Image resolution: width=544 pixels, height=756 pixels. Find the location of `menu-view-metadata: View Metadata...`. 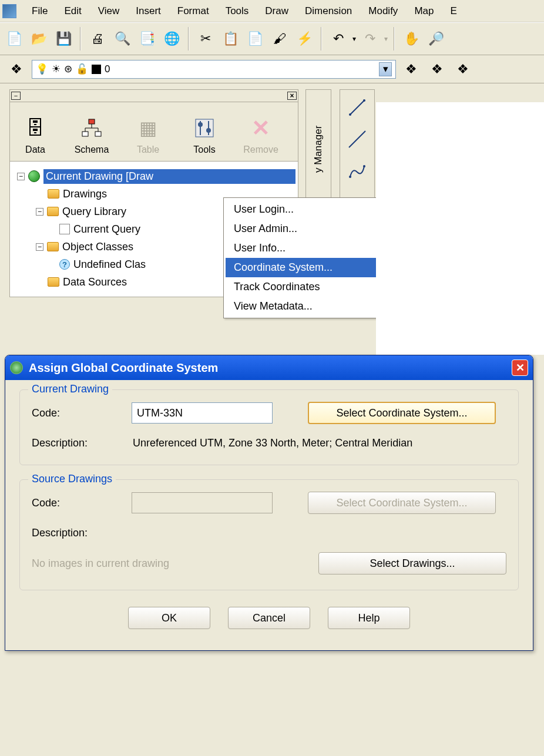

menu-view-metadata: View Metadata... is located at coordinates (312, 307).